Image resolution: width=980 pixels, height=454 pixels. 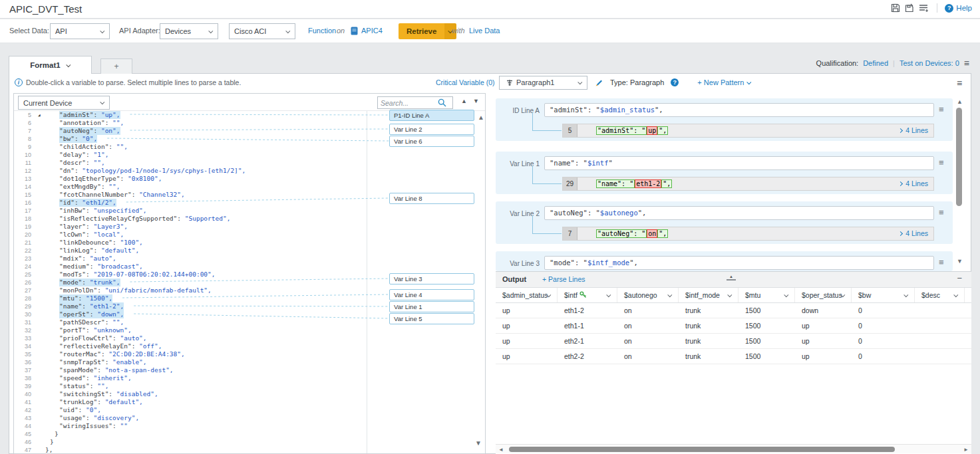 I want to click on code-line: 20"lcOwn": "local",, so click(x=249, y=235).